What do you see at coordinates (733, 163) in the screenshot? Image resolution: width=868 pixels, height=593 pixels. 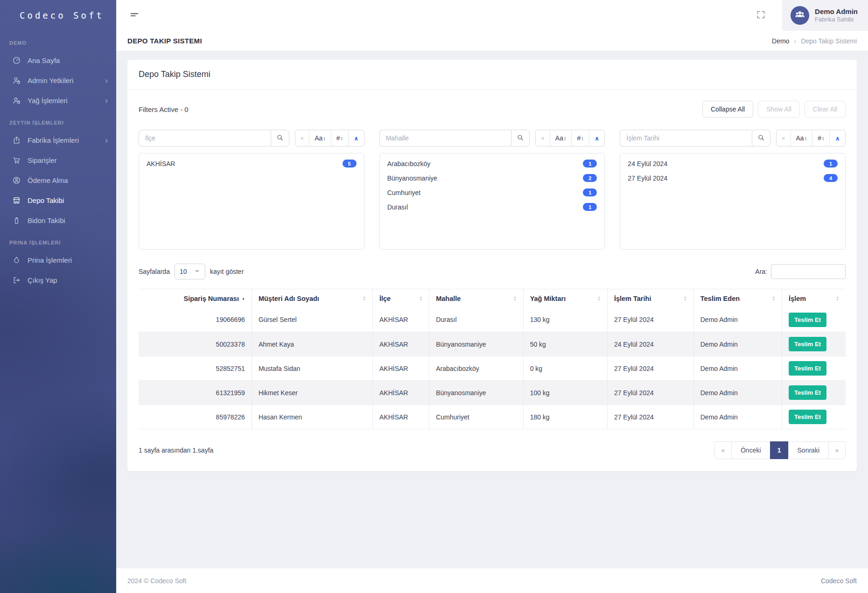 I see `filter-option: 24 Eylül 2024 1` at bounding box center [733, 163].